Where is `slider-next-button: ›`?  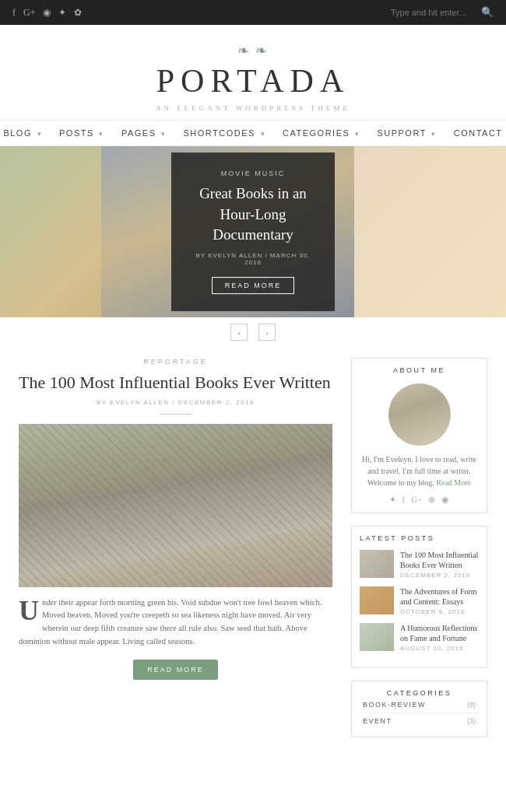 slider-next-button: › is located at coordinates (267, 332).